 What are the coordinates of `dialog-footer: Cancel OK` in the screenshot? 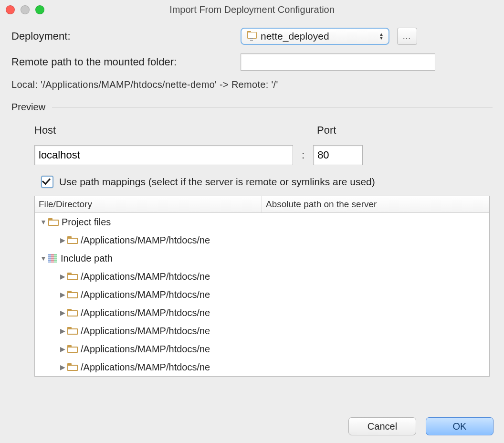 It's located at (421, 426).